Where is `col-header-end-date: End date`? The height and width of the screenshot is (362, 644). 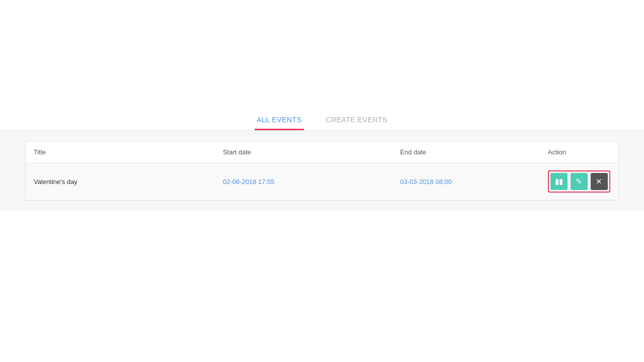 col-header-end-date: End date is located at coordinates (466, 152).